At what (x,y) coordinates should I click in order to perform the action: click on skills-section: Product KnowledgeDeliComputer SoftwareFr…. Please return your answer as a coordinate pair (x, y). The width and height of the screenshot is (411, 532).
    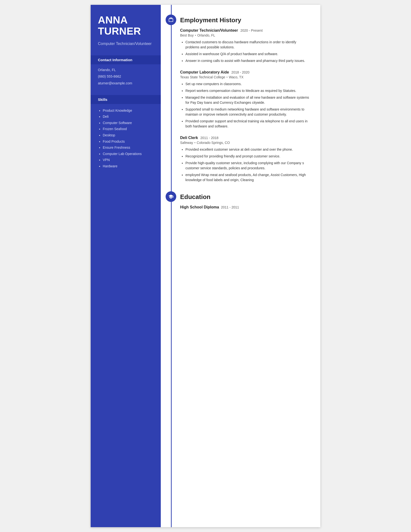
    Looking at the image, I should click on (126, 139).